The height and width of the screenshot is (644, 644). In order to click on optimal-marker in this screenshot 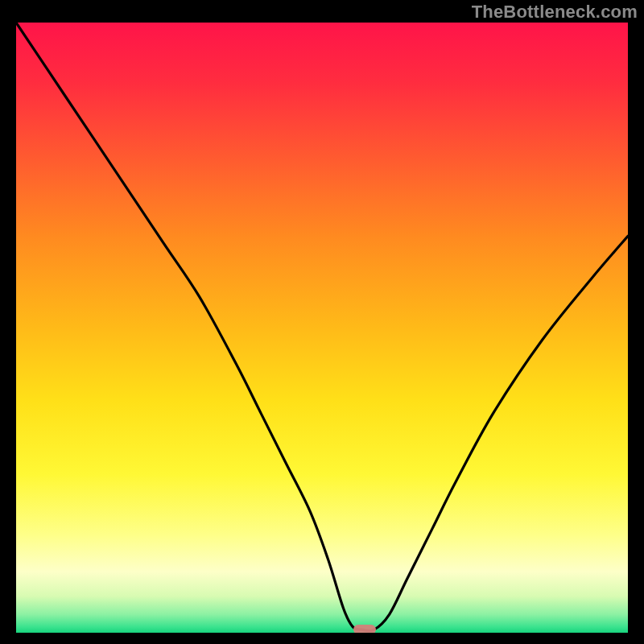, I will do `click(365, 629)`.